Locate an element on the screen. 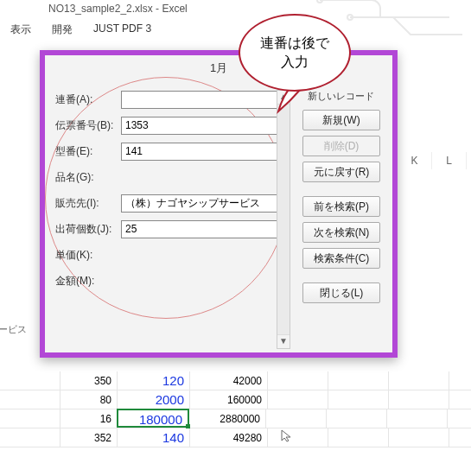  dialog-title: 1月 is located at coordinates (219, 68).